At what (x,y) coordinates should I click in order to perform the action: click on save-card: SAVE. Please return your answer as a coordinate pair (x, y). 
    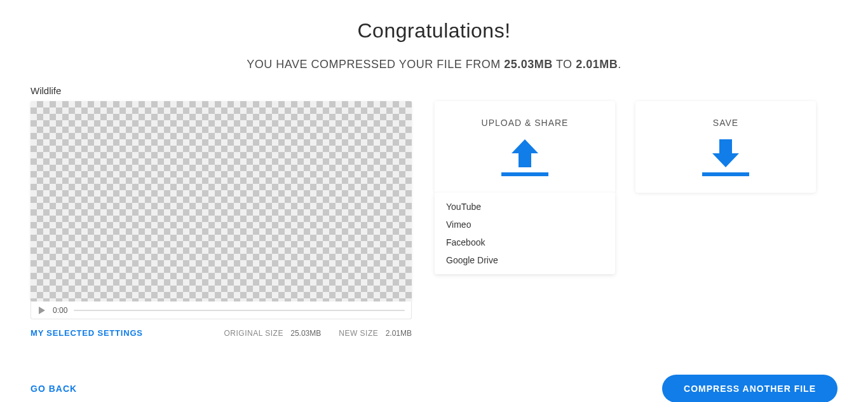
    Looking at the image, I should click on (726, 147).